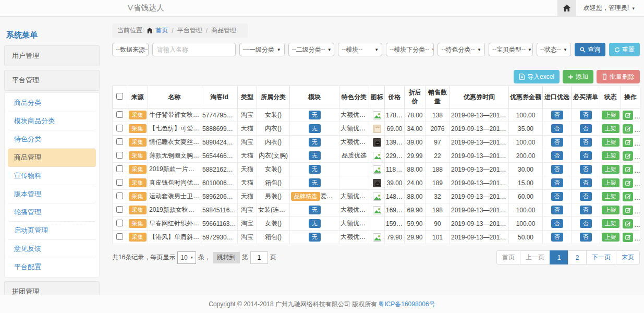  What do you see at coordinates (226, 258) in the screenshot?
I see `jump-button: 跳转到` at bounding box center [226, 258].